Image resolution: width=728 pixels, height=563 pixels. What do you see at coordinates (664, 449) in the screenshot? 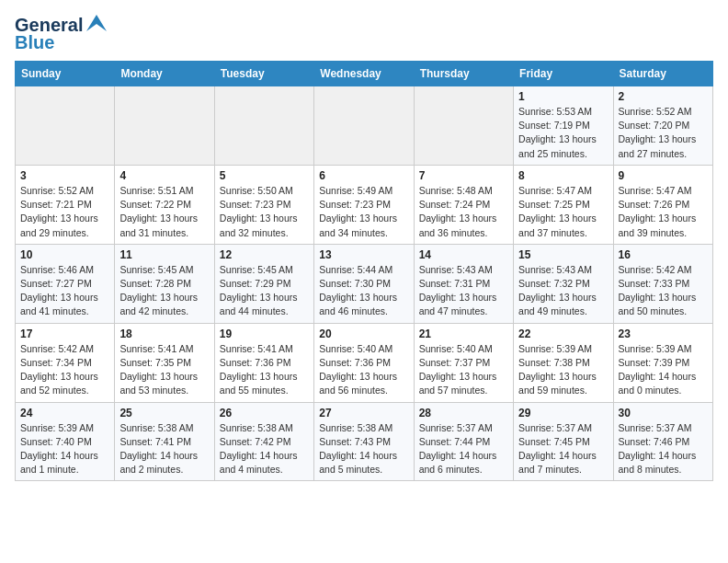
I see `day-info: Sunrise: 5:37 AM Sunset: 7:46 PM Dayligh…` at bounding box center [664, 449].